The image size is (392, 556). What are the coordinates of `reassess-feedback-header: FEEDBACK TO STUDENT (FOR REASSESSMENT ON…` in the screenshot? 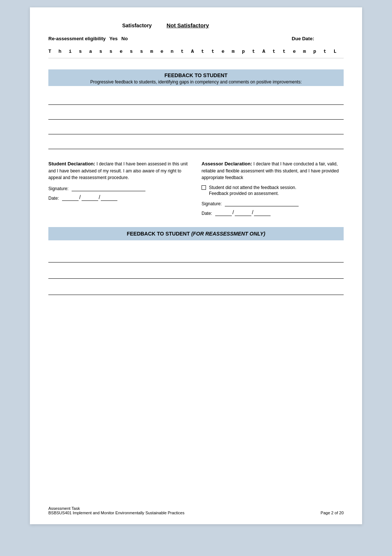 It's located at (196, 234).